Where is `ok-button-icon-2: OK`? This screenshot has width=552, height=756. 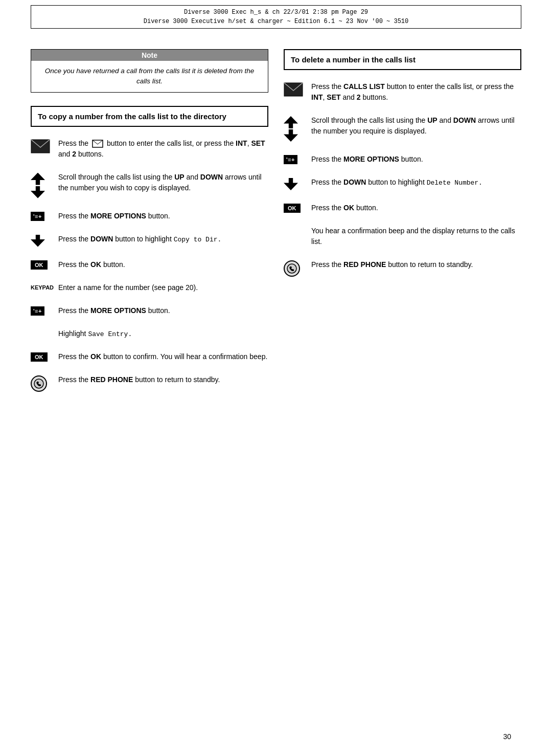
ok-button-icon-2: OK is located at coordinates (39, 357).